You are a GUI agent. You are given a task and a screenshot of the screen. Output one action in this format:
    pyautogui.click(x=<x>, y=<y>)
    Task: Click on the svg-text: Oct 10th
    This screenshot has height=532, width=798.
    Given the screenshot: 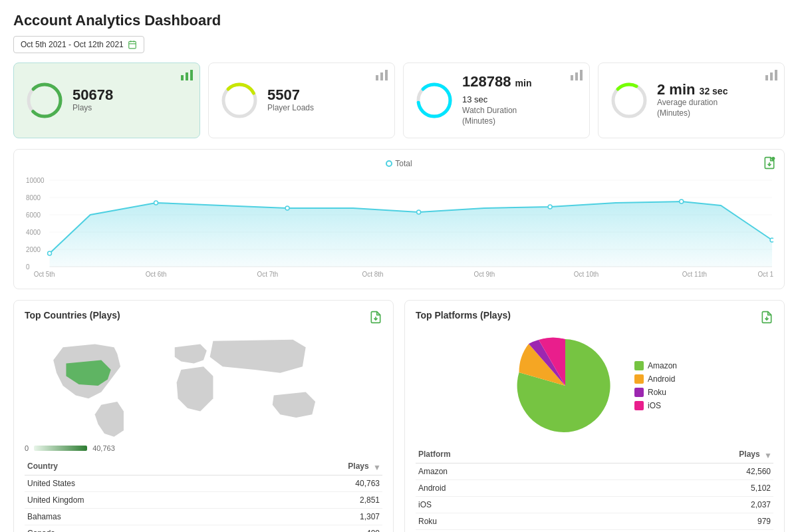 What is the action you would take?
    pyautogui.click(x=587, y=274)
    